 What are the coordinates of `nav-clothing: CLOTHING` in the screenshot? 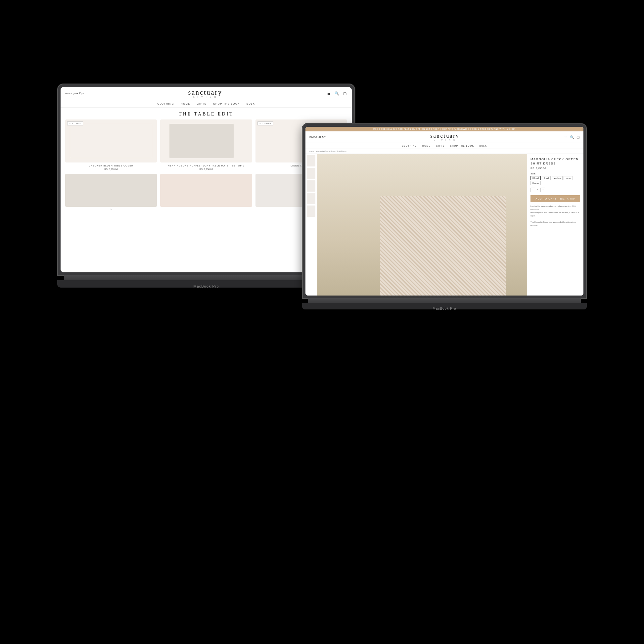 It's located at (166, 104).